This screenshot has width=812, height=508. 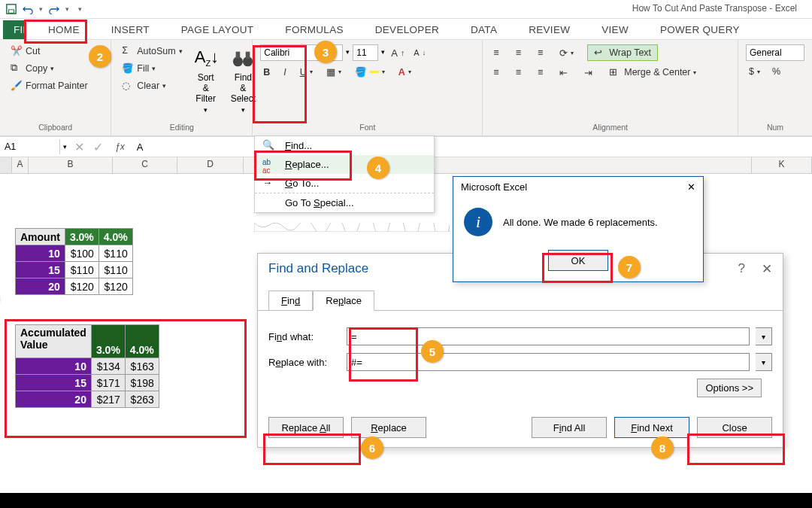 I want to click on close-x-button: ✕, so click(x=767, y=269).